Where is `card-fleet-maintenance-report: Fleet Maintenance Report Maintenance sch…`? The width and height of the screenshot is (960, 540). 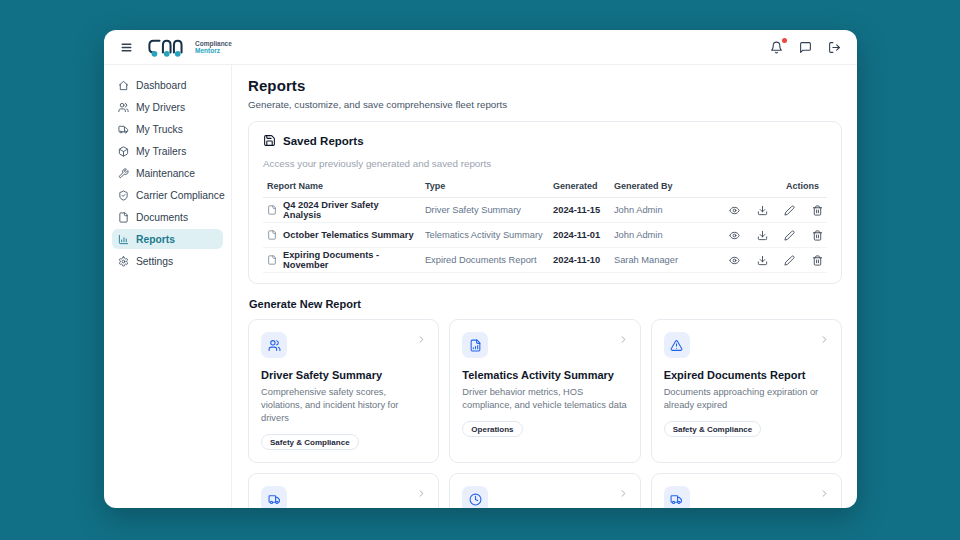
card-fleet-maintenance-report: Fleet Maintenance Report Maintenance sch… is located at coordinates (344, 490).